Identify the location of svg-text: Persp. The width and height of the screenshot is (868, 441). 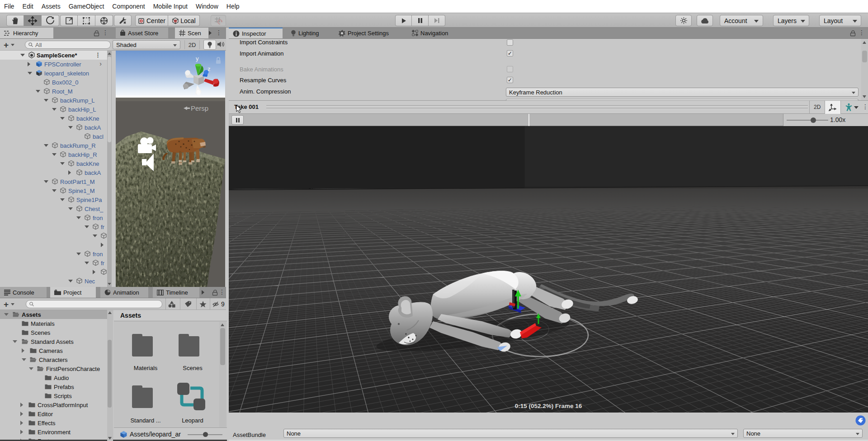
(200, 108).